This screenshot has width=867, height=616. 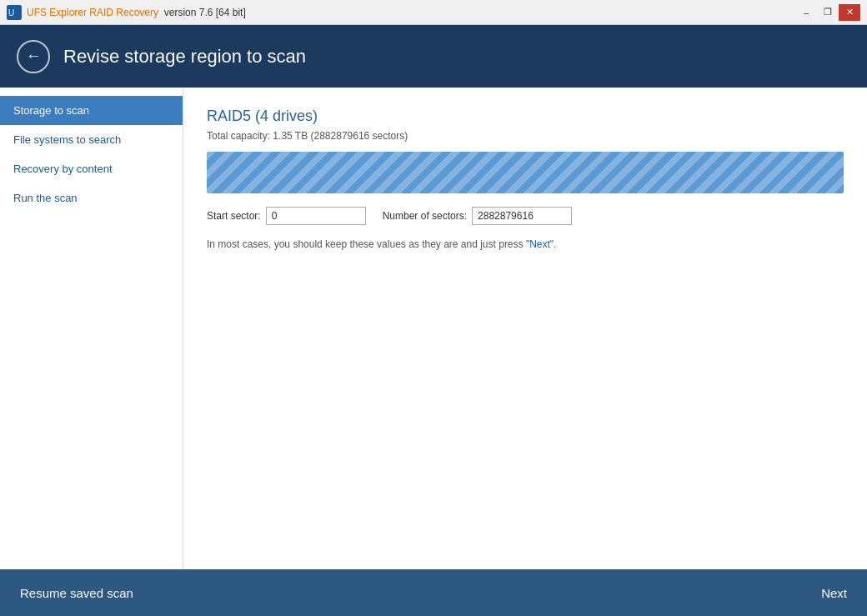 I want to click on close-button: ✕, so click(x=849, y=13).